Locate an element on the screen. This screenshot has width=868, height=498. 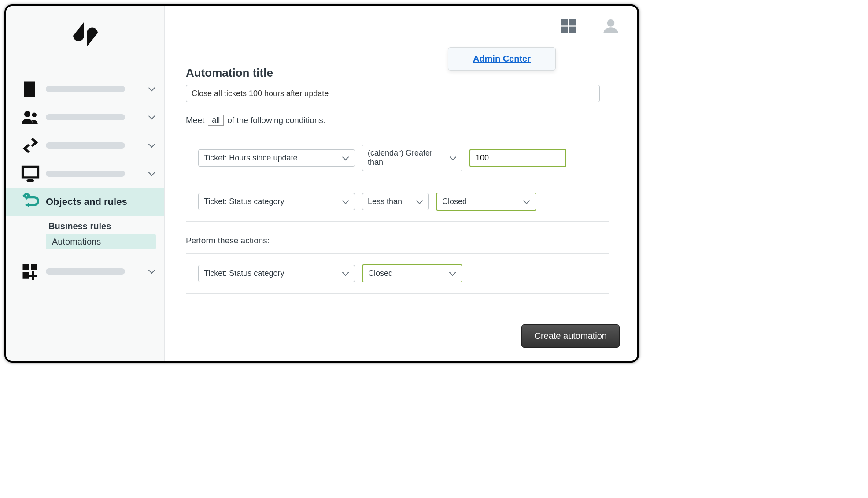
sidebar-item-apps is located at coordinates (85, 271).